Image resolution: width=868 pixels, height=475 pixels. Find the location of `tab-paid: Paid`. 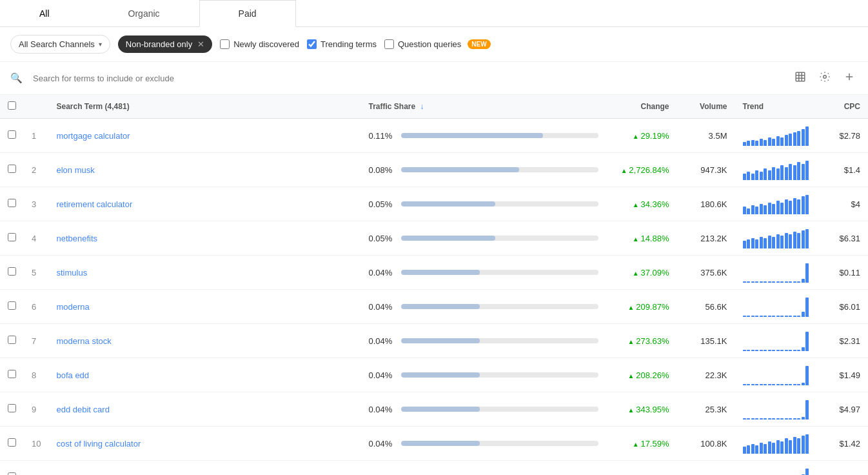

tab-paid: Paid is located at coordinates (248, 14).